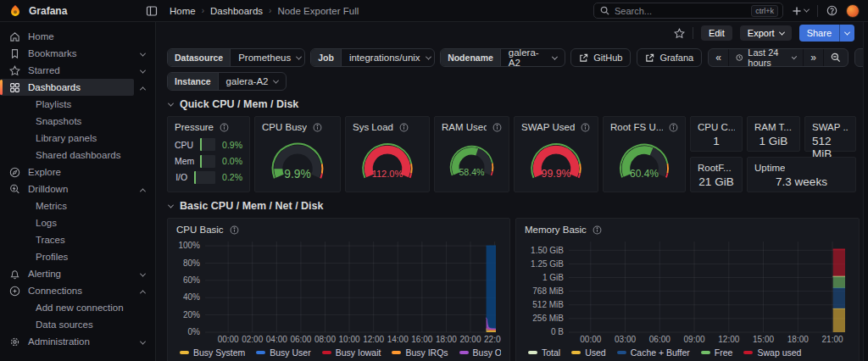 This screenshot has height=361, width=868. What do you see at coordinates (285, 127) in the screenshot?
I see `panel-title: CPU Busy` at bounding box center [285, 127].